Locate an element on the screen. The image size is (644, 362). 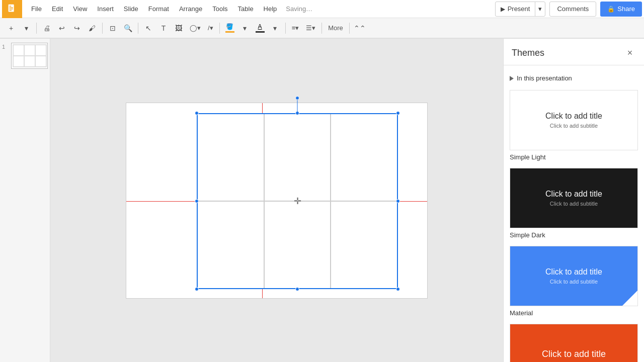
table-cell-r1c1 is located at coordinates (230, 157).